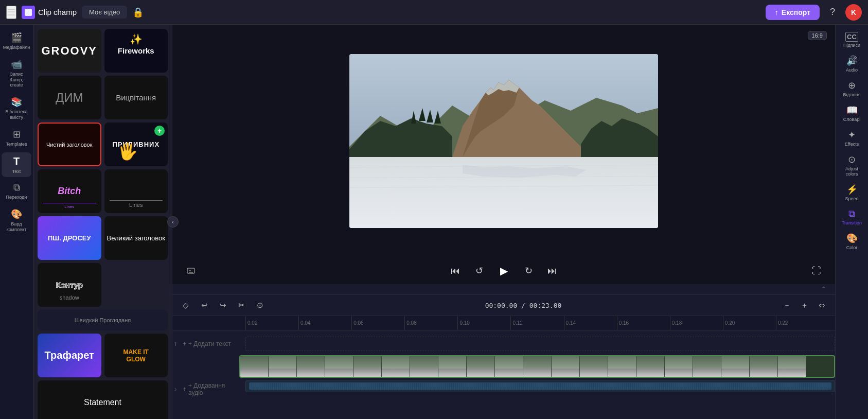 The width and height of the screenshot is (868, 419). I want to click on ruler-mark: 0:04, so click(325, 323).